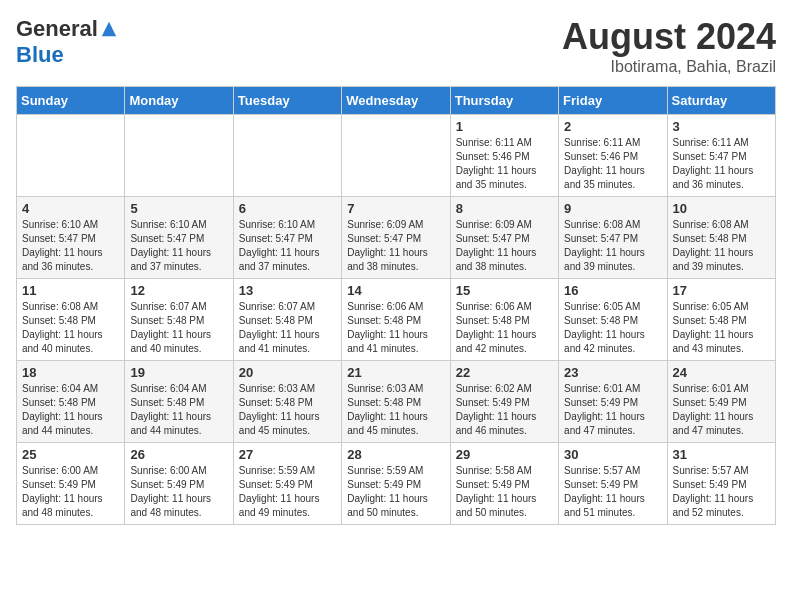 The height and width of the screenshot is (612, 792). What do you see at coordinates (178, 290) in the screenshot?
I see `day-number: 12` at bounding box center [178, 290].